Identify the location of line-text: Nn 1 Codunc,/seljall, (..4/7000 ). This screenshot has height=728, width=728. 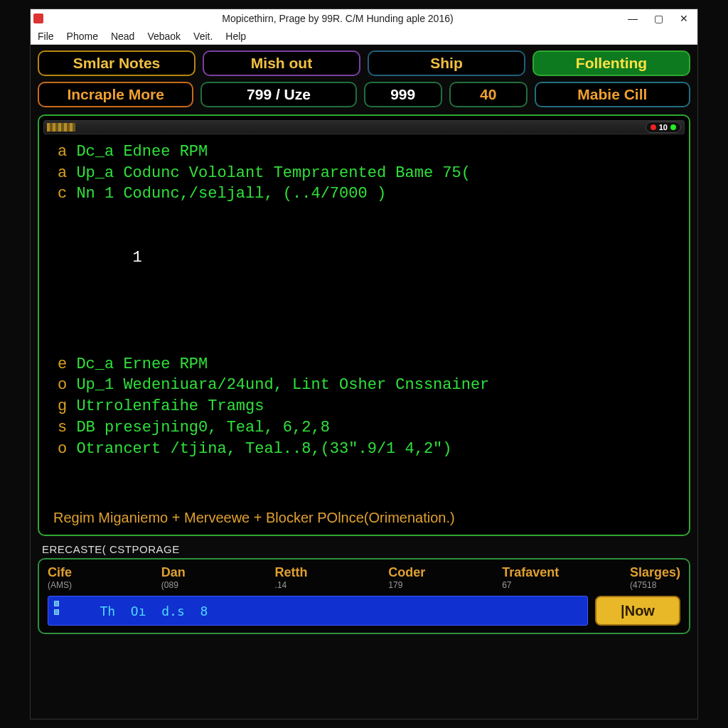
(231, 193).